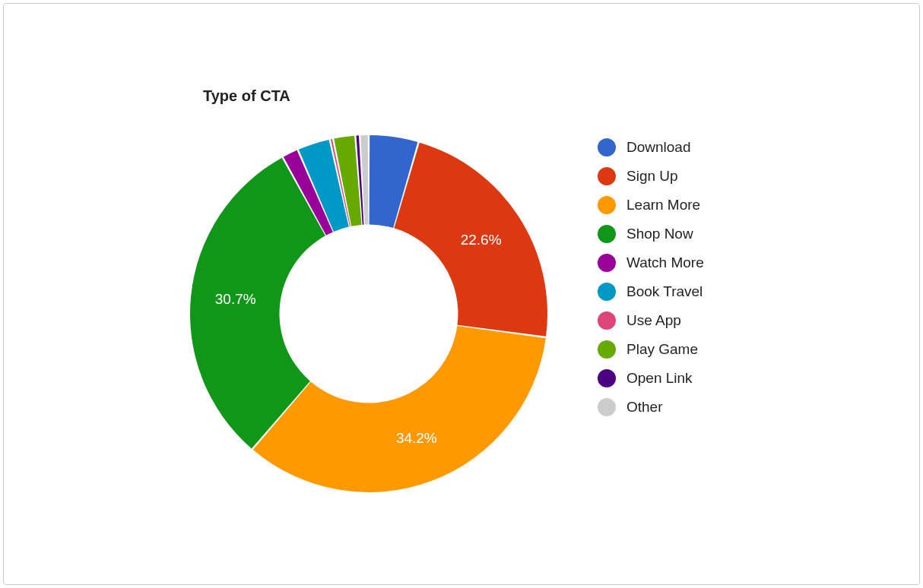 The image size is (923, 588). Describe the element at coordinates (651, 321) in the screenshot. I see `legend-item: Use App` at that location.